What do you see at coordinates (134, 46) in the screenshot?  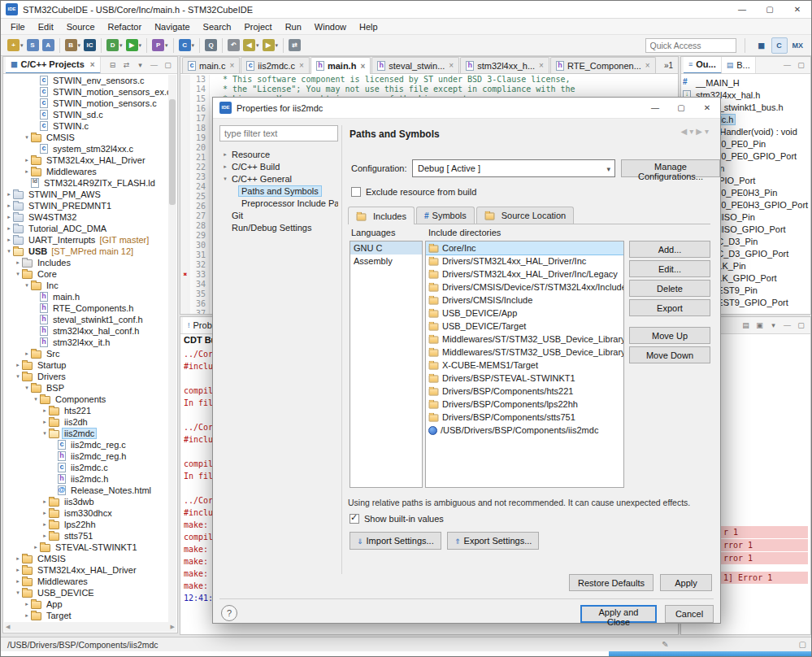 I see `run-icon: ▶▾` at bounding box center [134, 46].